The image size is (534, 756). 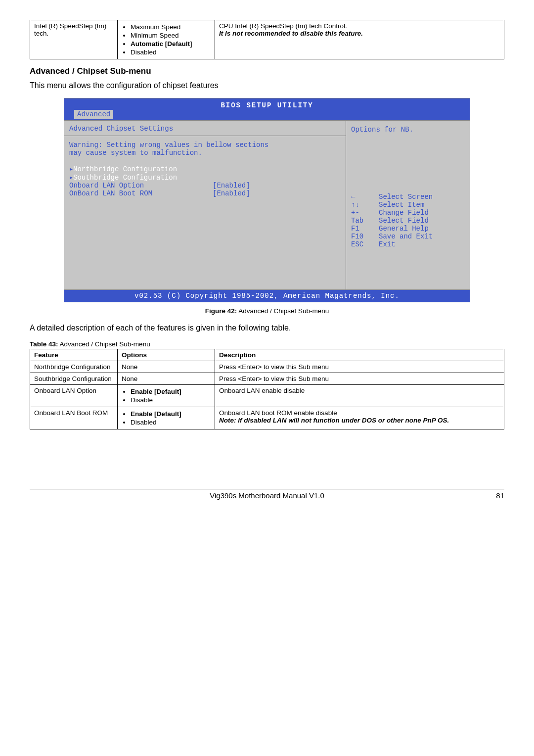 What do you see at coordinates (405, 236) in the screenshot?
I see `bios-key-desc: Save and Exit` at bounding box center [405, 236].